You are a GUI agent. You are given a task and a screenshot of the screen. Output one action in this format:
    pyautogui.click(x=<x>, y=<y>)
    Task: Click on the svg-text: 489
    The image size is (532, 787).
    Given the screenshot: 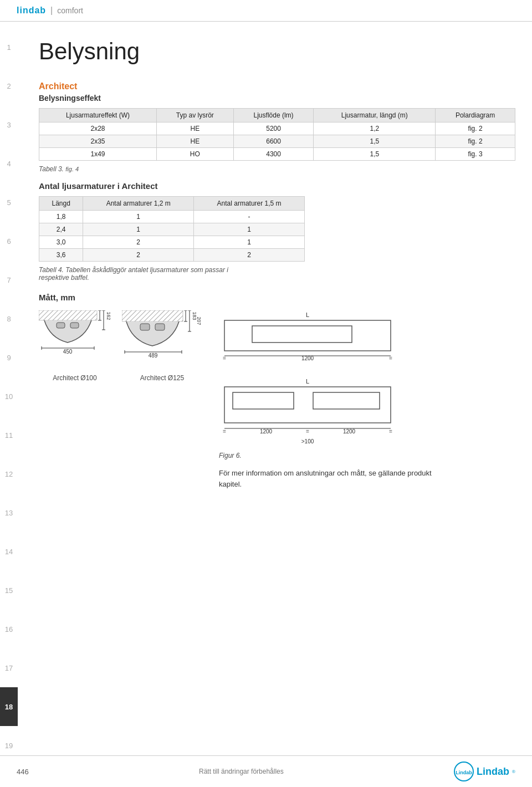 What is the action you would take?
    pyautogui.click(x=153, y=356)
    